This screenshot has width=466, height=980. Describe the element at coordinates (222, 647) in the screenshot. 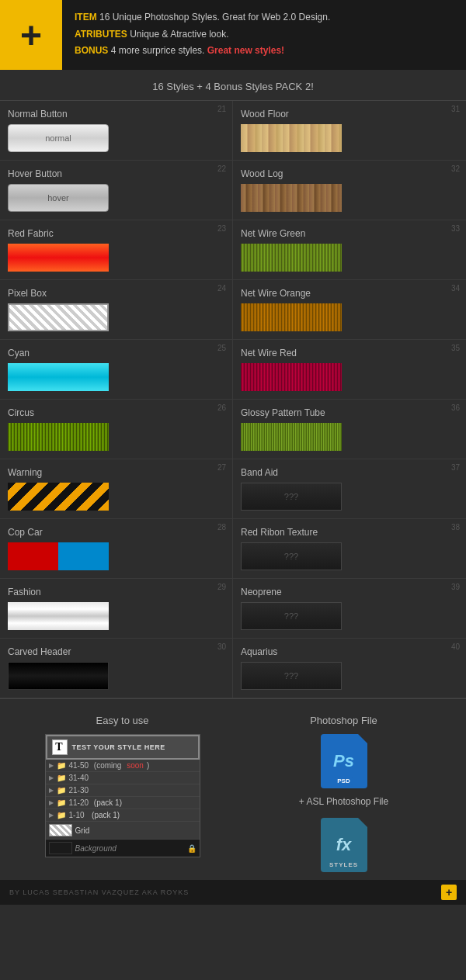

I see `style-number-30: 30` at that location.